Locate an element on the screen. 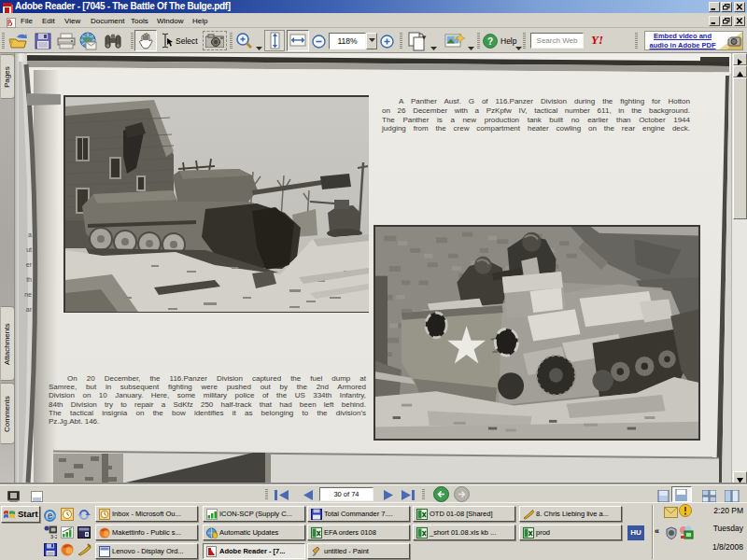 This screenshot has width=747, height=560. svg-text: 3-270 is located at coordinates (54, 537).